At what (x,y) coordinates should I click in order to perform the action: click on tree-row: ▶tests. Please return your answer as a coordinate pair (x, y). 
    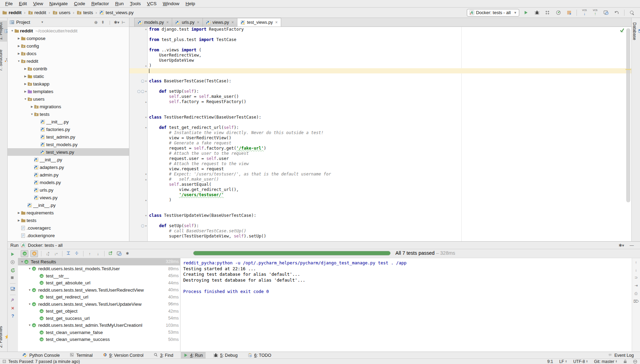
    Looking at the image, I should click on (68, 220).